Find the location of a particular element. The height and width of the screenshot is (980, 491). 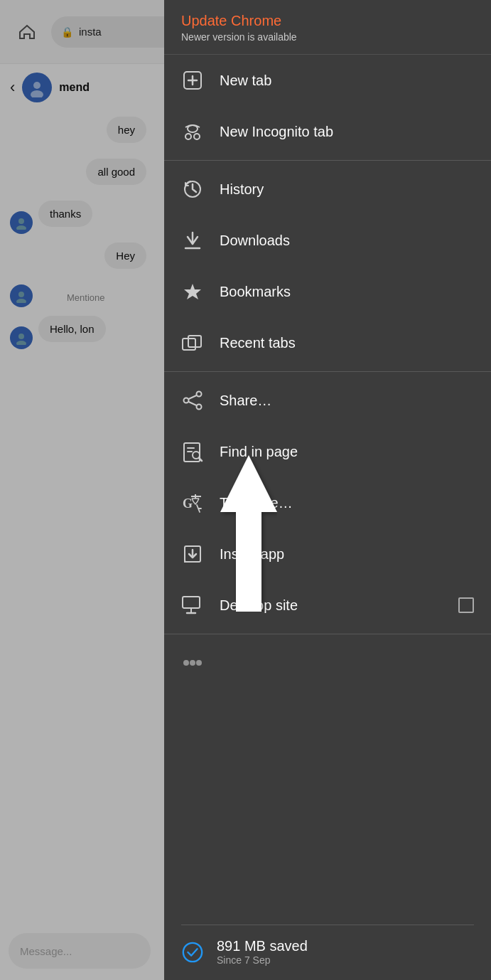

menu-item-label: New Incognito tab is located at coordinates (276, 132).